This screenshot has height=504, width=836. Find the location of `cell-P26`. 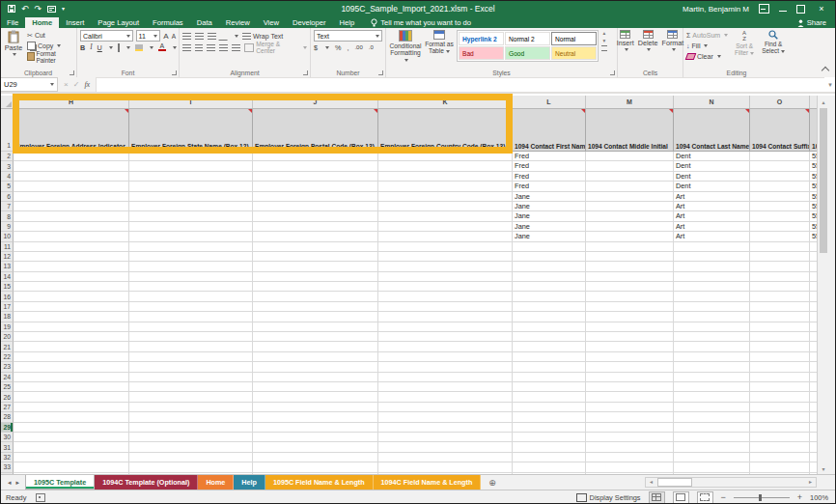

cell-P26 is located at coordinates (813, 397).